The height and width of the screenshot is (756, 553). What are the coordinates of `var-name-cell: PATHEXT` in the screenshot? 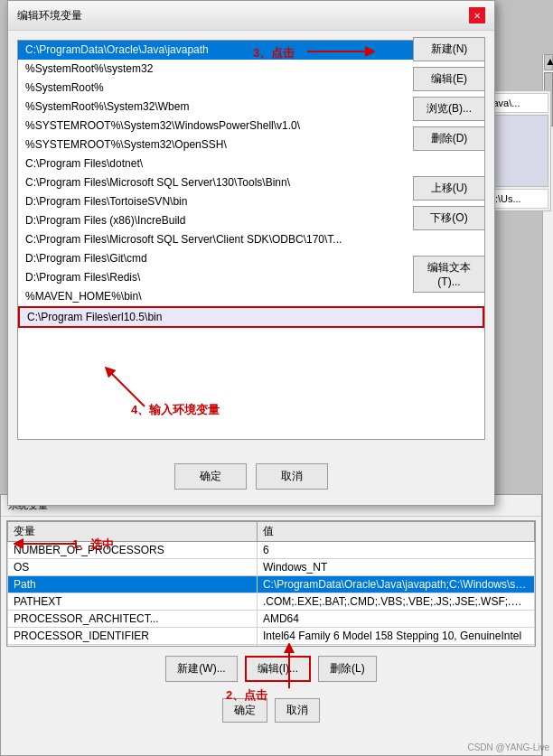 It's located at (133, 602).